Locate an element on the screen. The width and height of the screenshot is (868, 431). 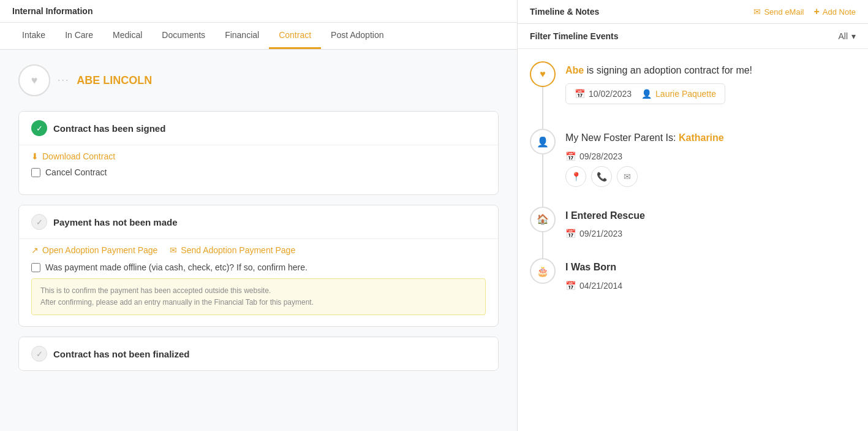
tab-financial: Financial is located at coordinates (242, 36).